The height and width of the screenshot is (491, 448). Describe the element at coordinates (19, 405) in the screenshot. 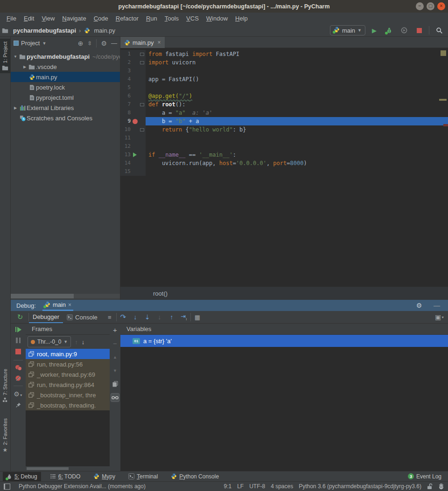

I see `pin-icon` at that location.